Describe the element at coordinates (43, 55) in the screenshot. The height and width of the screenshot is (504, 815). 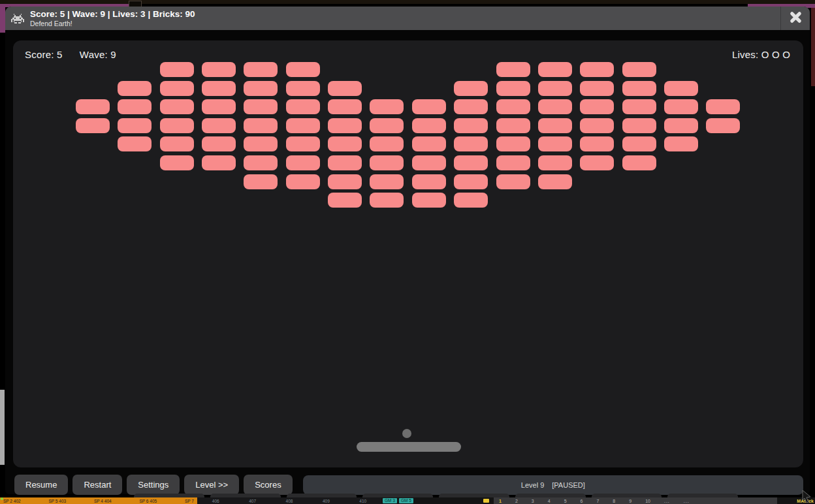
I see `hud-score: Score: 5` at that location.